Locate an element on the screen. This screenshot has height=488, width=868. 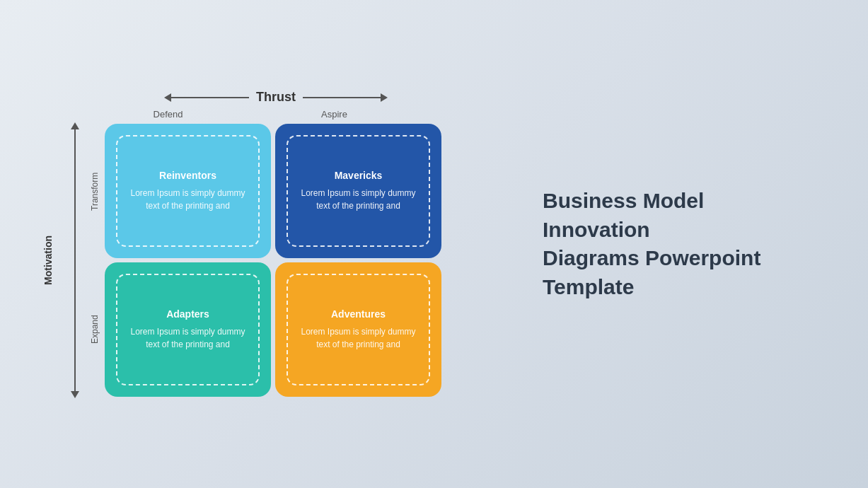
main-title: Business Model Innovation Diagrams Power… is located at coordinates (677, 244).